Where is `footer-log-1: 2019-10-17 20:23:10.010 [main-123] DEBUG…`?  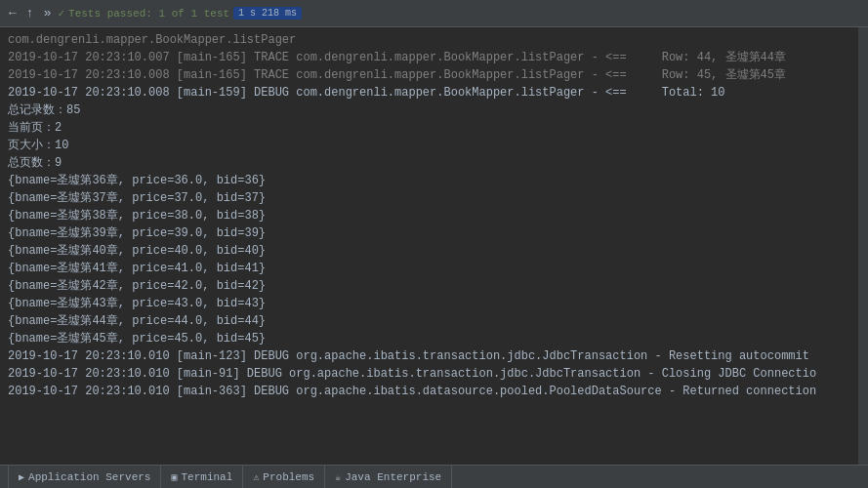
footer-log-1: 2019-10-17 20:23:10.010 [main-123] DEBUG… is located at coordinates (430, 356).